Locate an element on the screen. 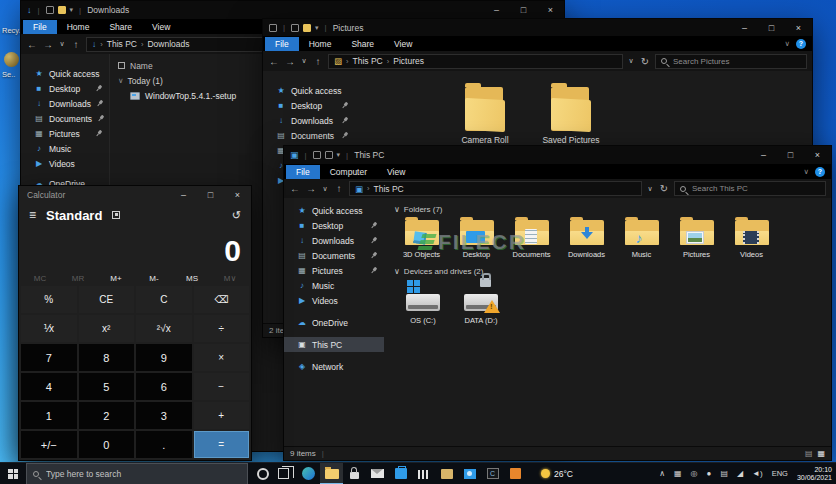 The width and height of the screenshot is (836, 484). key-decimal: . is located at coordinates (164, 444).